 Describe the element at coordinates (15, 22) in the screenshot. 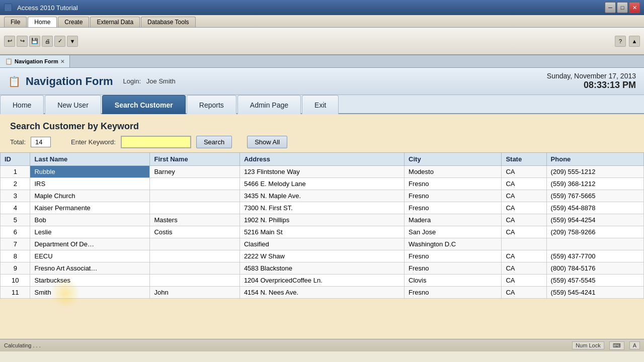

I see `tab-file: File` at that location.